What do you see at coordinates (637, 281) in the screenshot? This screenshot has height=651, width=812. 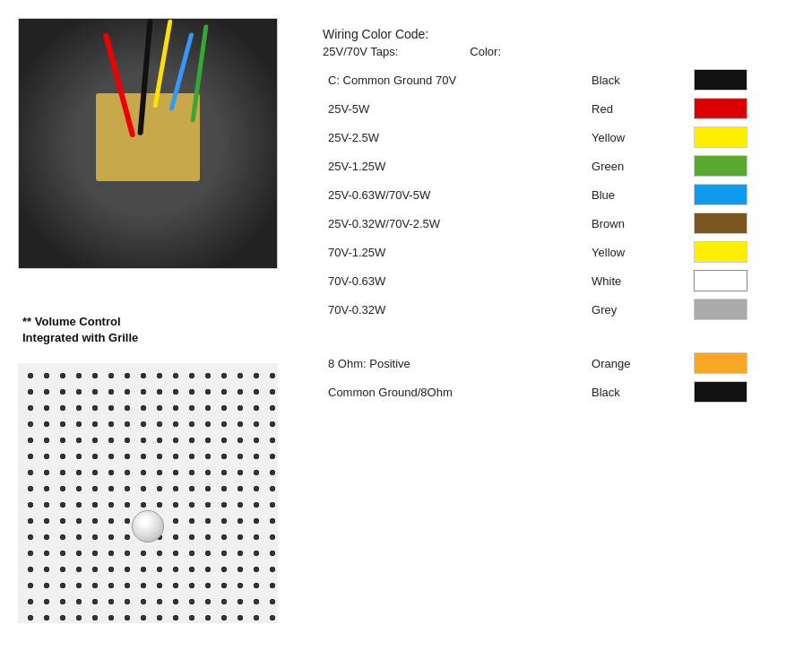 I see `color-label: White` at bounding box center [637, 281].